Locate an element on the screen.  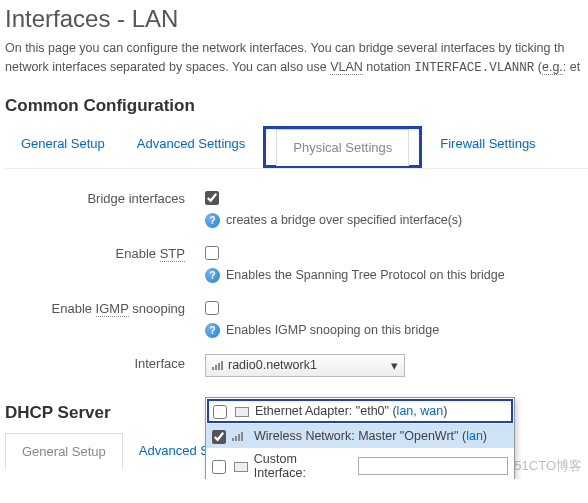
config-tabs: General Setup Advanced Settings Physical… is located at coordinates (296, 148).